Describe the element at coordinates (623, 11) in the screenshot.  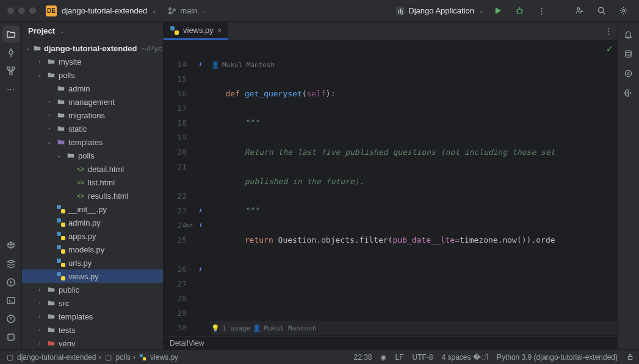
I see `settings-icon` at that location.